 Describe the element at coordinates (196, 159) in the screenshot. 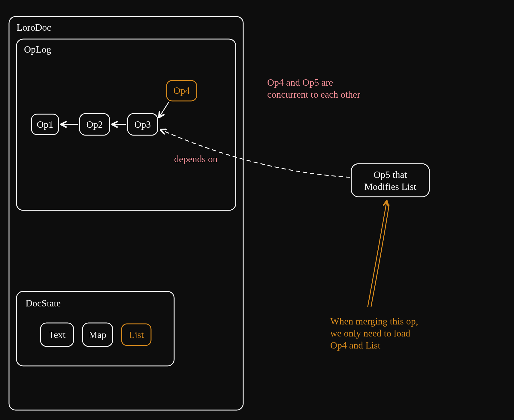

I see `depends-on-label: depends on` at that location.